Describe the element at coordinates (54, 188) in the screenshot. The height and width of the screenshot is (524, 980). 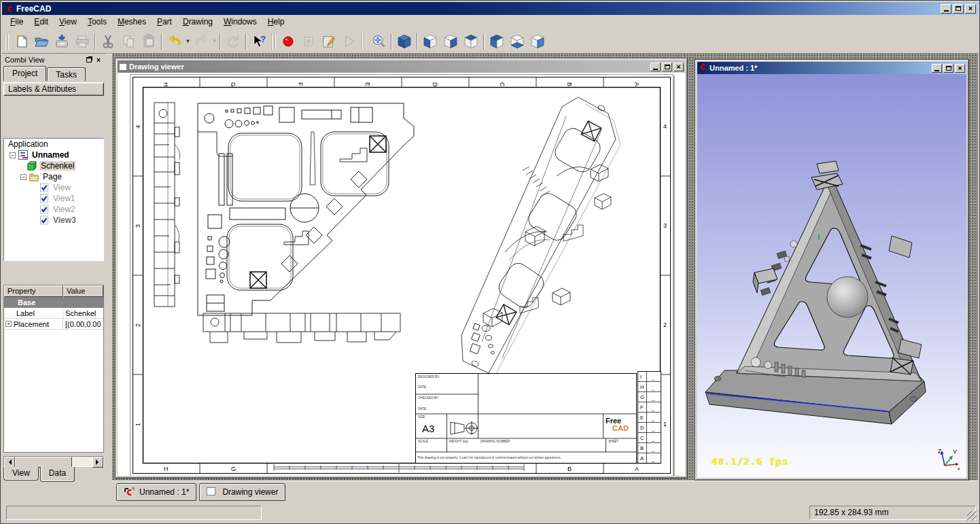
I see `tree-item-view: View` at that location.